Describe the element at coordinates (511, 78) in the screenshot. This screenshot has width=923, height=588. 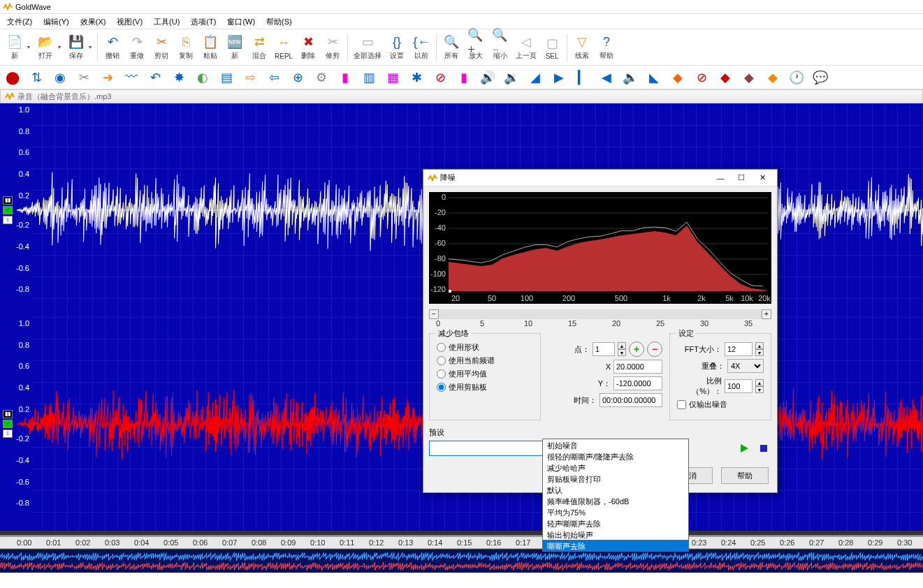
I see `effect-vol2-icon: 🔉` at that location.